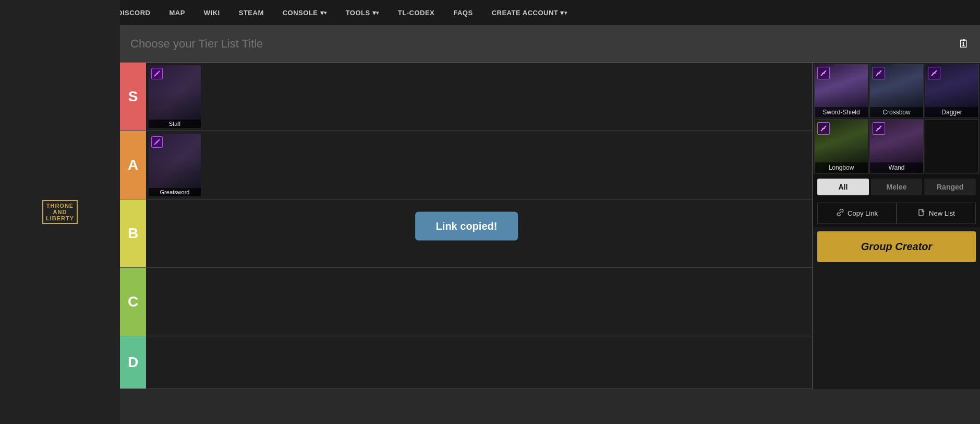 The image size is (980, 424). Describe the element at coordinates (60, 212) in the screenshot. I see `left-sidebar: THRONEANDLIBERTY` at that location.